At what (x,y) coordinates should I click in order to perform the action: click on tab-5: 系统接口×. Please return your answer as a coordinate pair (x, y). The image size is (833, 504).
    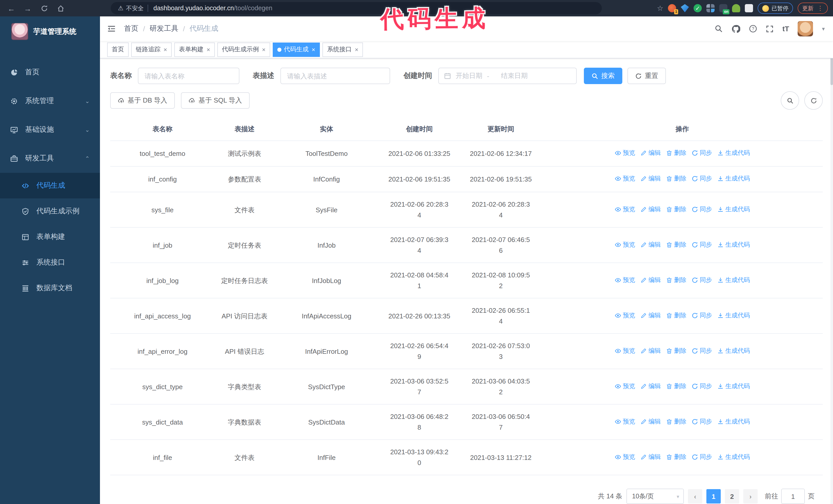
    Looking at the image, I should click on (343, 49).